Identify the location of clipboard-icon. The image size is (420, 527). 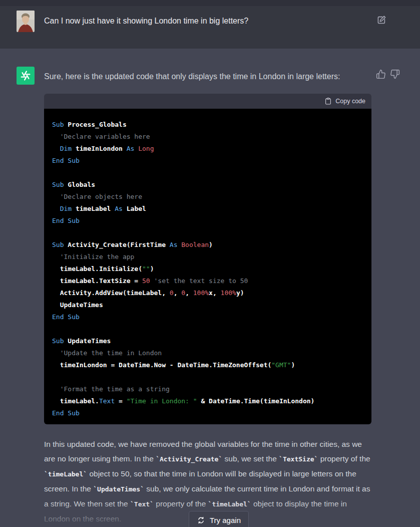
(328, 101).